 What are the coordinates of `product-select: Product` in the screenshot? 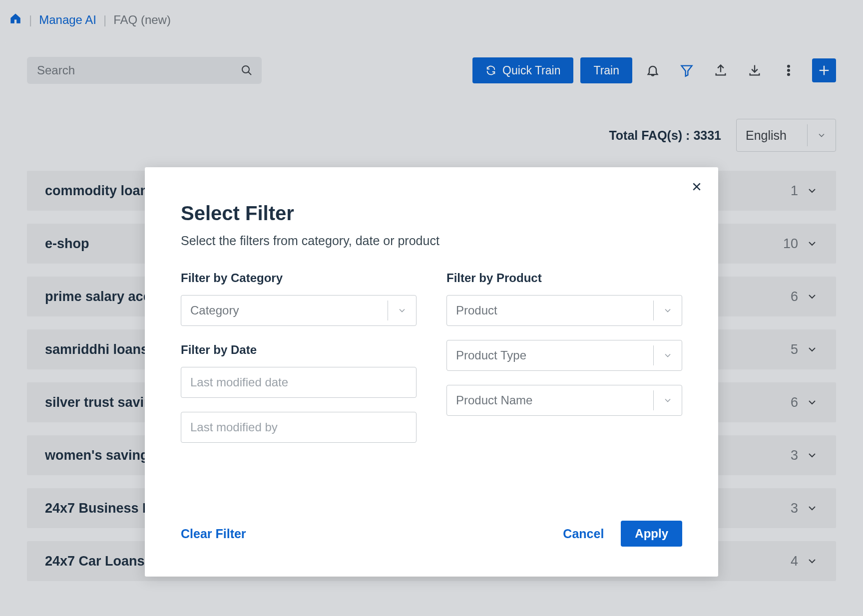 It's located at (564, 310).